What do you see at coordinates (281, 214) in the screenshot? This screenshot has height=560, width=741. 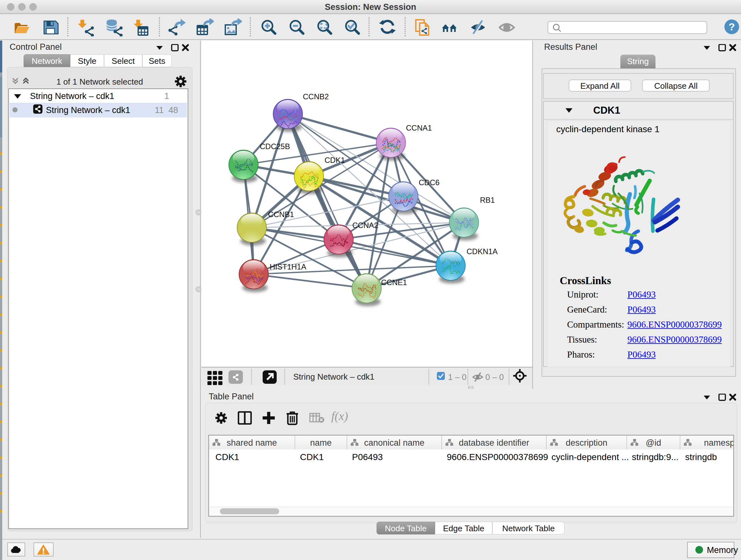 I see `svg-text: CCNB1` at bounding box center [281, 214].